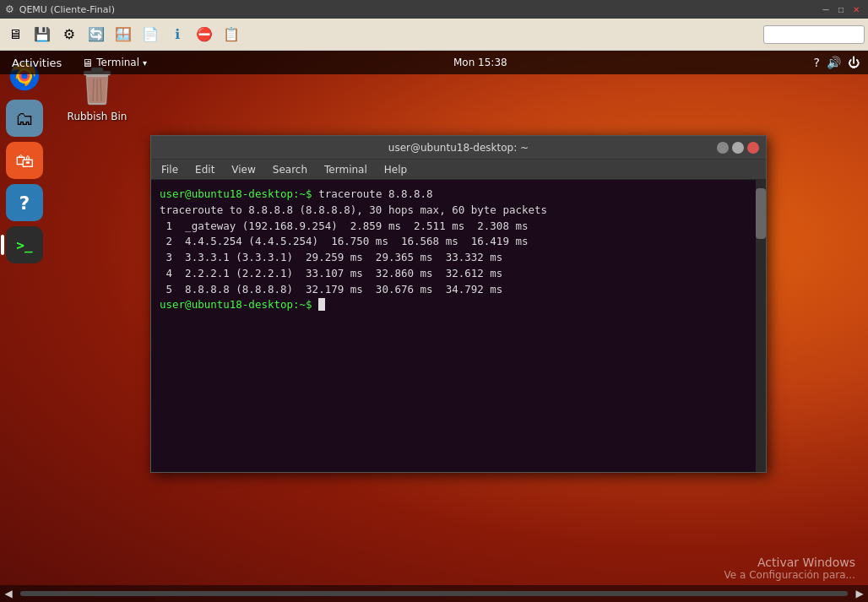  What do you see at coordinates (69, 35) in the screenshot?
I see `toolbar-icon-settings: ⚙` at bounding box center [69, 35].